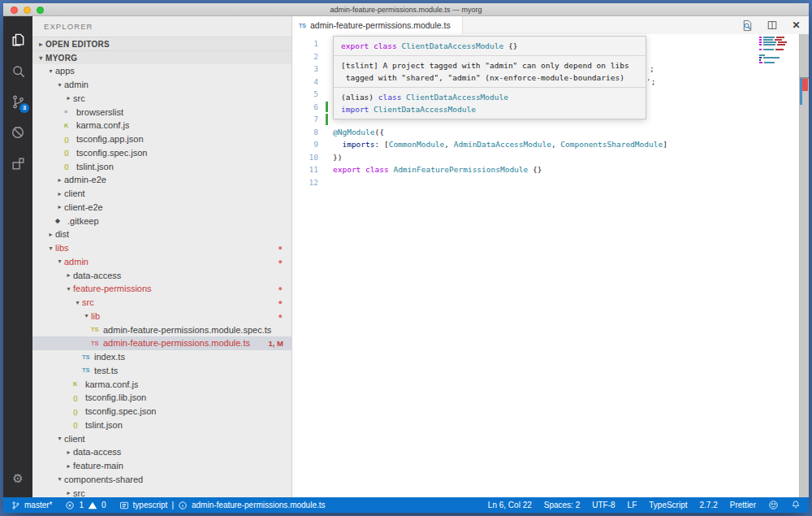  Describe the element at coordinates (338, 158) in the screenshot. I see `code-line-content: })` at that location.